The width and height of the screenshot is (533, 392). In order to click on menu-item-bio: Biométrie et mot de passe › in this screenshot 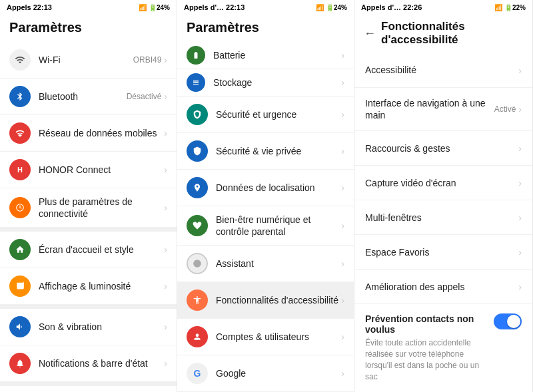, I will do `click(88, 389)`.